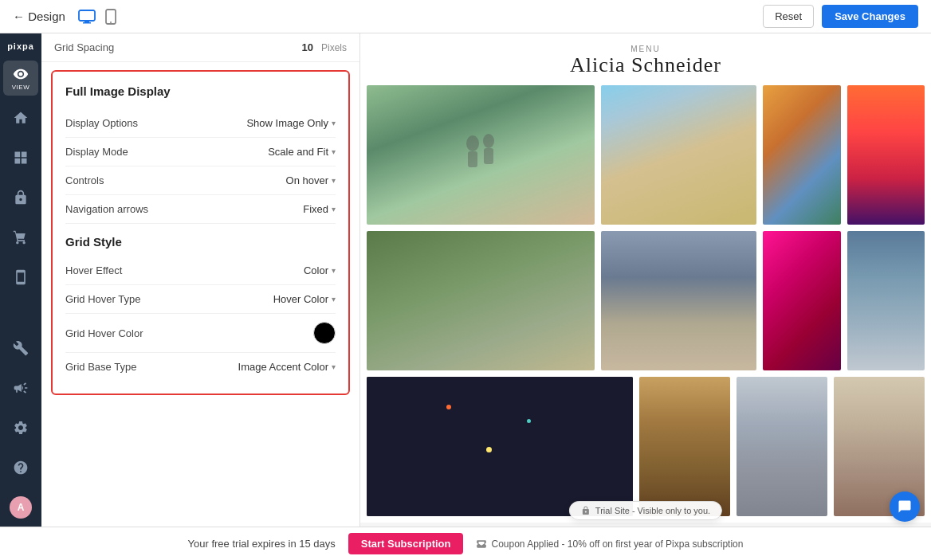 The width and height of the screenshot is (931, 560). What do you see at coordinates (21, 78) in the screenshot?
I see `sidebar-item-view: VIEW` at bounding box center [21, 78].